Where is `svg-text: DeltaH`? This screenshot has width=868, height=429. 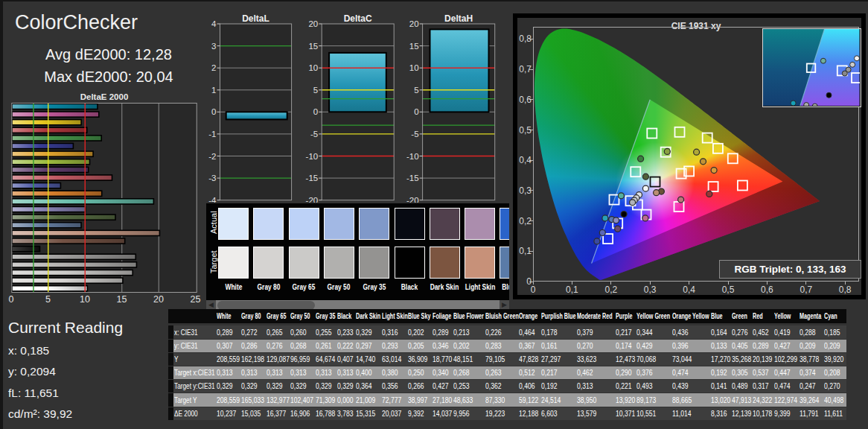
svg-text: DeltaH is located at coordinates (459, 19).